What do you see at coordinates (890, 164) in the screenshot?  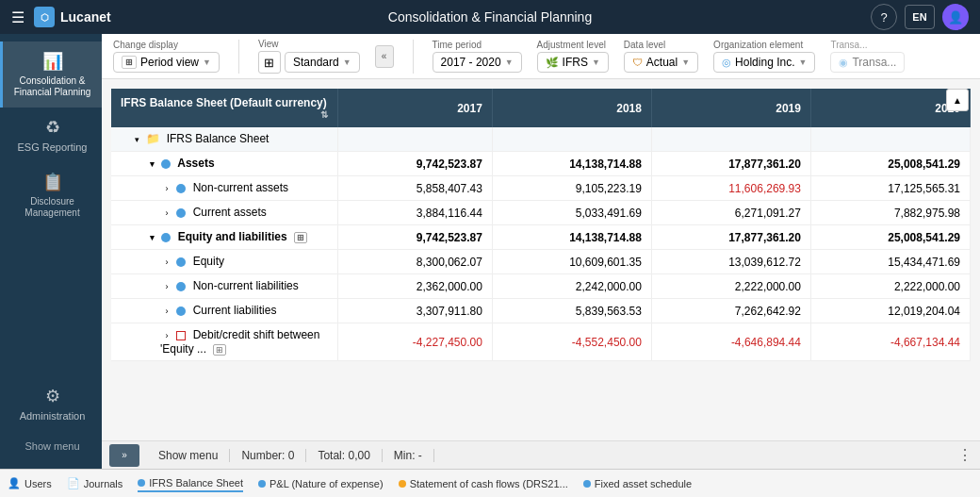 I see `row-2020: 25,008,541.29` at bounding box center [890, 164].